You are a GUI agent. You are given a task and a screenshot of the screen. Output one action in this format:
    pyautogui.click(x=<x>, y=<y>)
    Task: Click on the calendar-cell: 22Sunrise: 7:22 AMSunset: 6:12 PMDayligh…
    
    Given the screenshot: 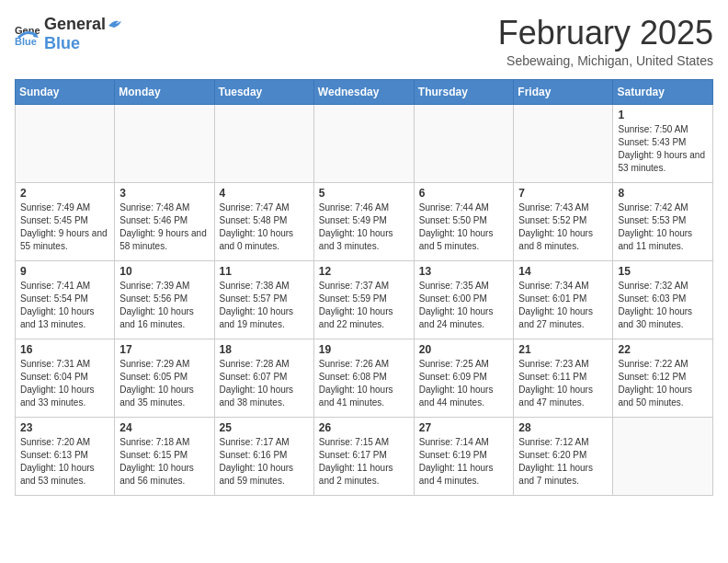 What is the action you would take?
    pyautogui.click(x=664, y=377)
    